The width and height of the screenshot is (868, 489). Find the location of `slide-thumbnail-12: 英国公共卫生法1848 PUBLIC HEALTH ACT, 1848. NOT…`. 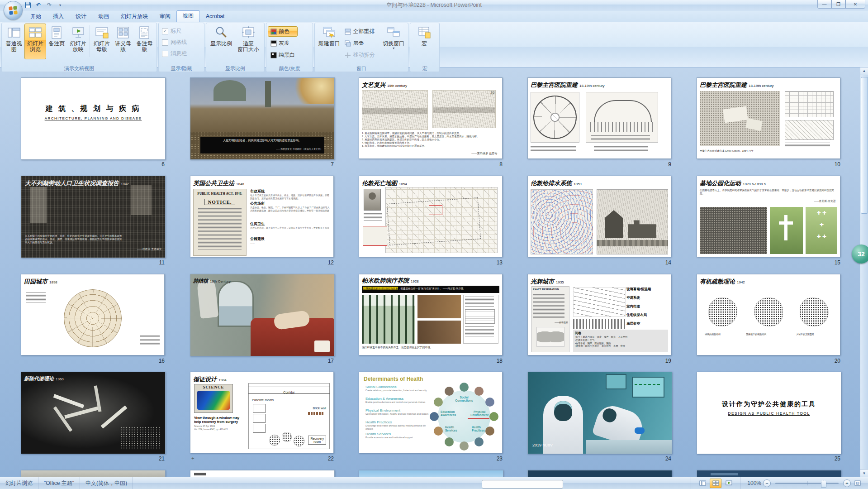

slide-thumbnail-12: 英国公共卫生法1848 PUBLIC HEALTH ACT, 1848. NOT… is located at coordinates (262, 216).